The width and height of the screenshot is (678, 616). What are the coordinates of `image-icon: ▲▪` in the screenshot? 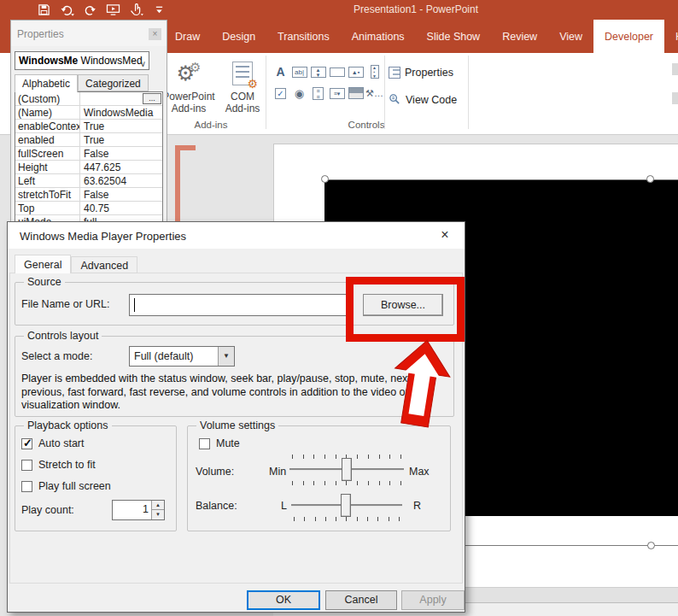 It's located at (355, 72).